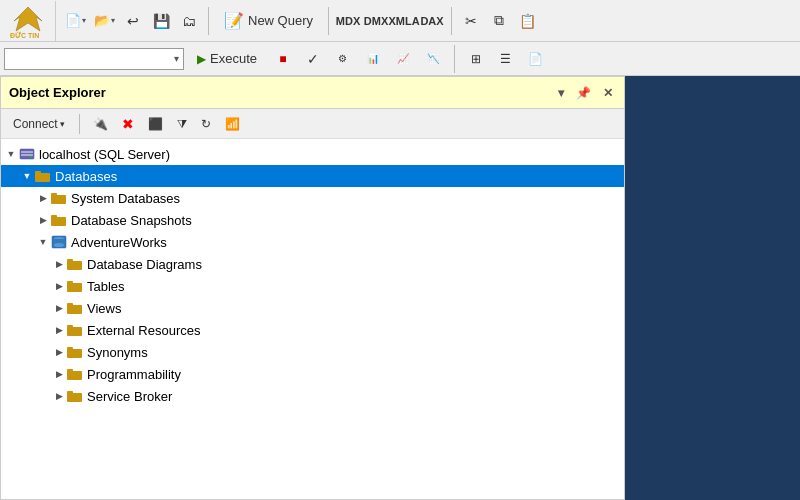  Describe the element at coordinates (433, 59) in the screenshot. I see `include-client-stats-btn: 📉` at that location.